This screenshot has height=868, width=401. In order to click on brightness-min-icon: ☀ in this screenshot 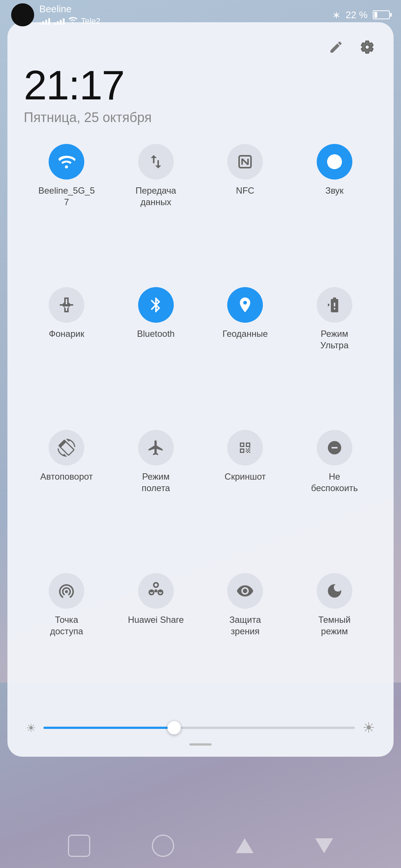, I will do `click(31, 728)`.